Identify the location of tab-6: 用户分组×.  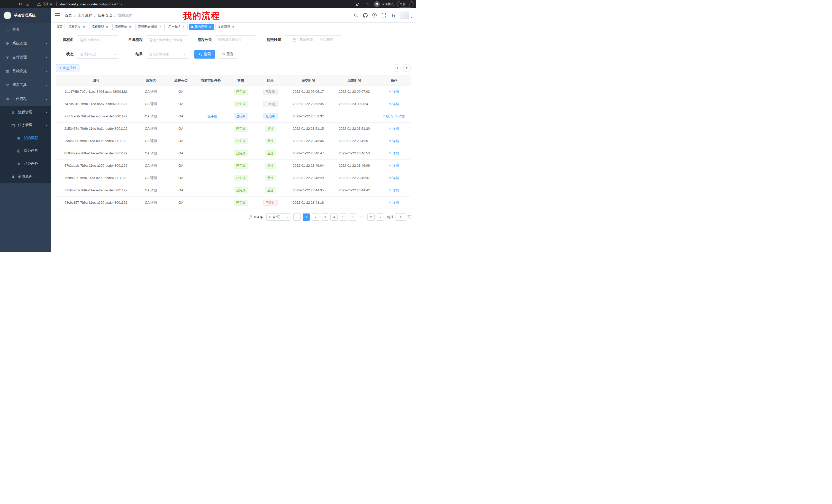
(177, 27).